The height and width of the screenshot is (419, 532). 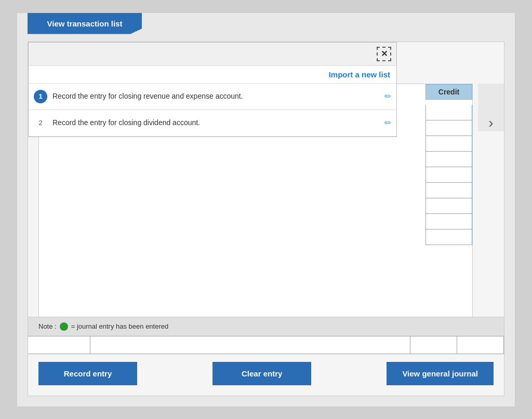 What do you see at coordinates (212, 75) in the screenshot?
I see `import-link: Import a new list` at bounding box center [212, 75].